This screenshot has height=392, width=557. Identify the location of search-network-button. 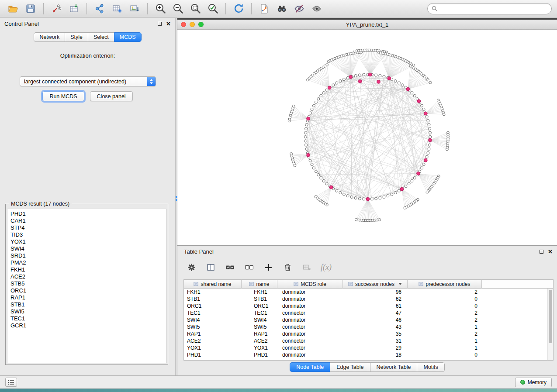
(282, 9).